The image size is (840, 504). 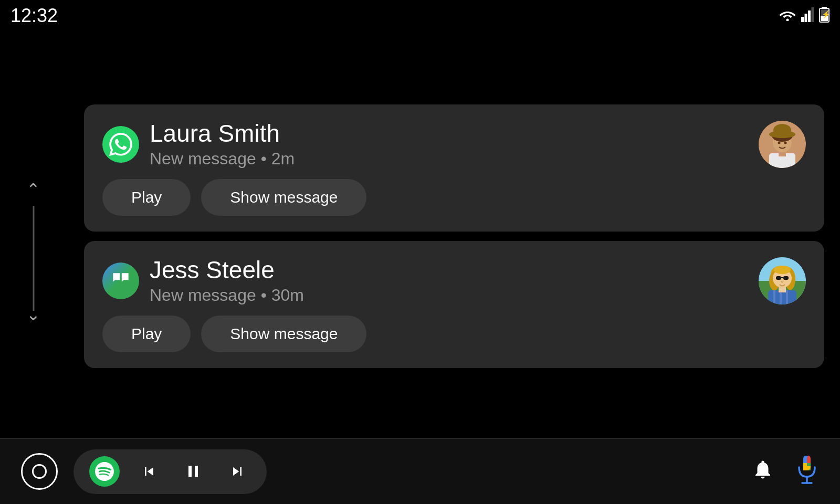 What do you see at coordinates (34, 16) in the screenshot?
I see `status-time: 12:32` at bounding box center [34, 16].